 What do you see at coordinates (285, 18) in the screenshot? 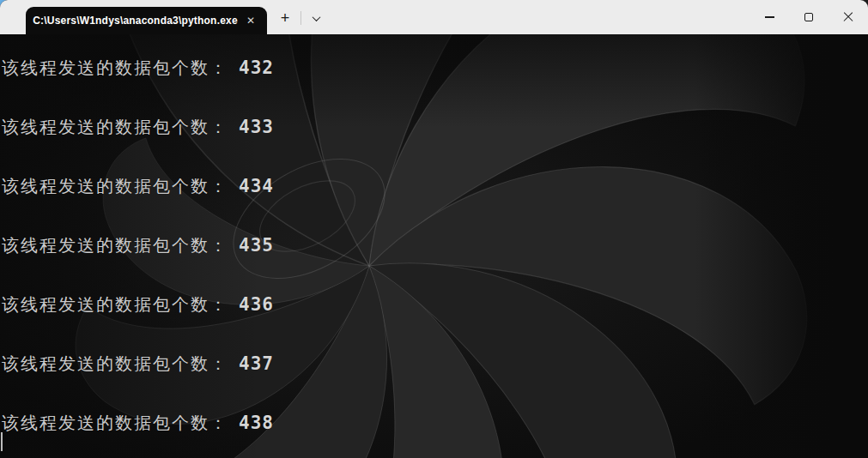
I see `new-tab-button: +` at bounding box center [285, 18].